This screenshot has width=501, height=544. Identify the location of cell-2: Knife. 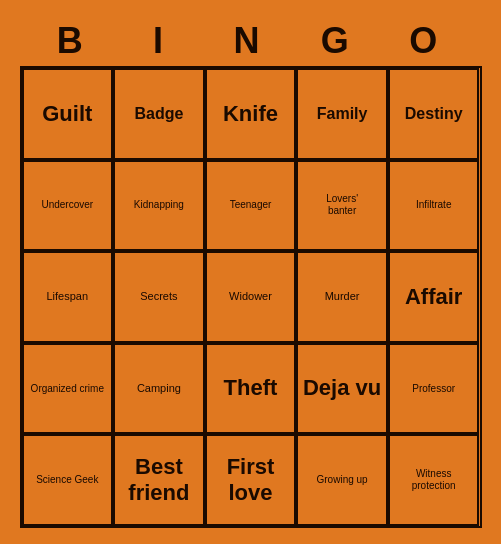
(251, 114).